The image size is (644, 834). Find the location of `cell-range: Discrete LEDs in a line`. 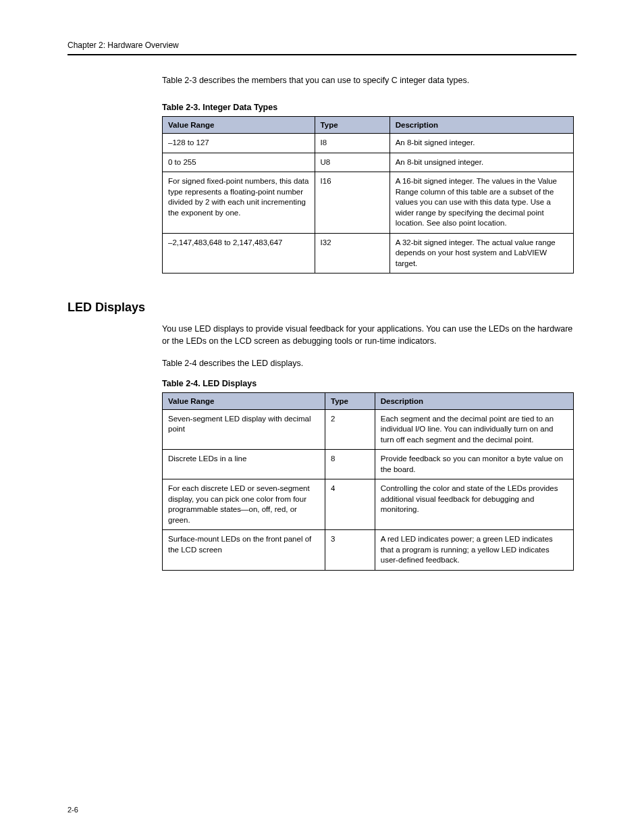

cell-range: Discrete LEDs in a line is located at coordinates (244, 465).